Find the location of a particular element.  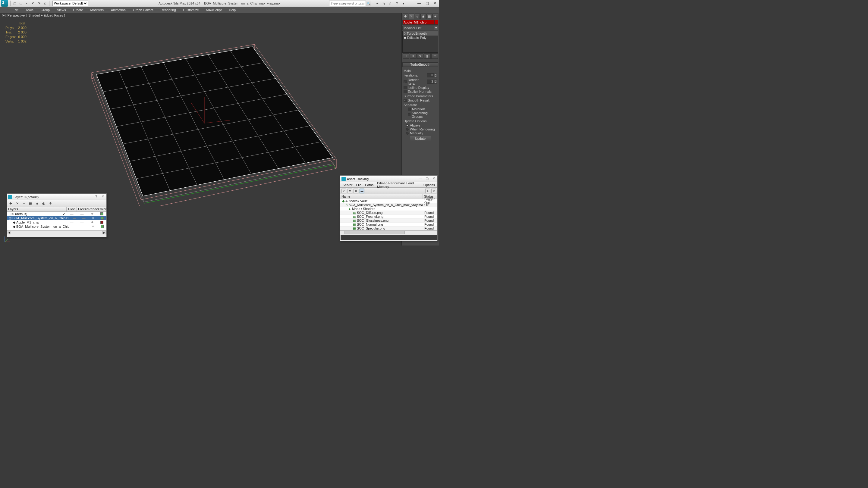

bulb-icon: ■ is located at coordinates (405, 38).